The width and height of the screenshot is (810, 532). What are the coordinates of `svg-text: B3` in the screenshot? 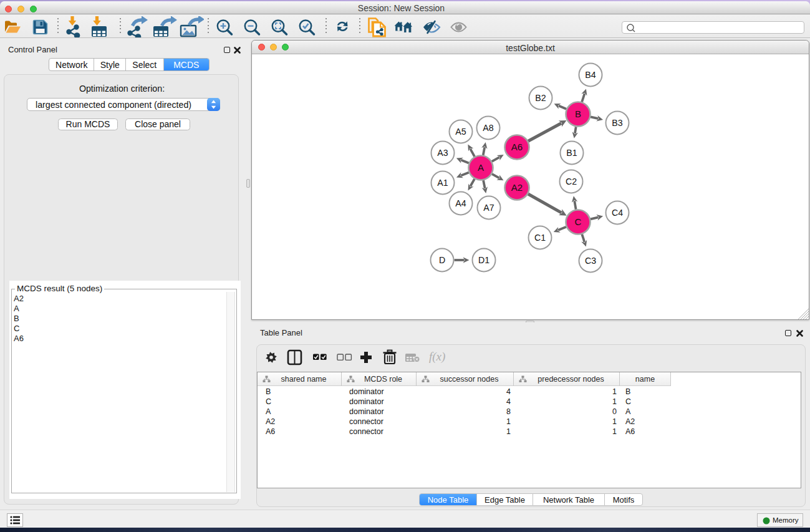 It's located at (617, 123).